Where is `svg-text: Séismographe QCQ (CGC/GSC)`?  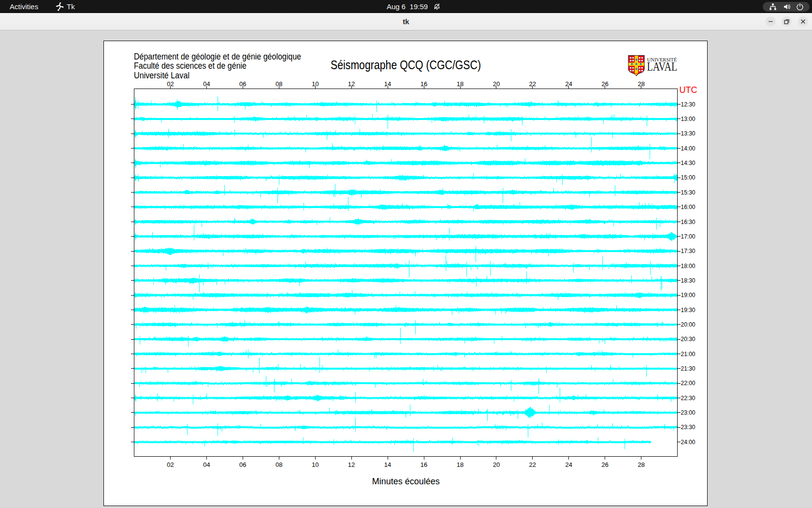 svg-text: Séismographe QCQ (CGC/GSC) is located at coordinates (406, 65).